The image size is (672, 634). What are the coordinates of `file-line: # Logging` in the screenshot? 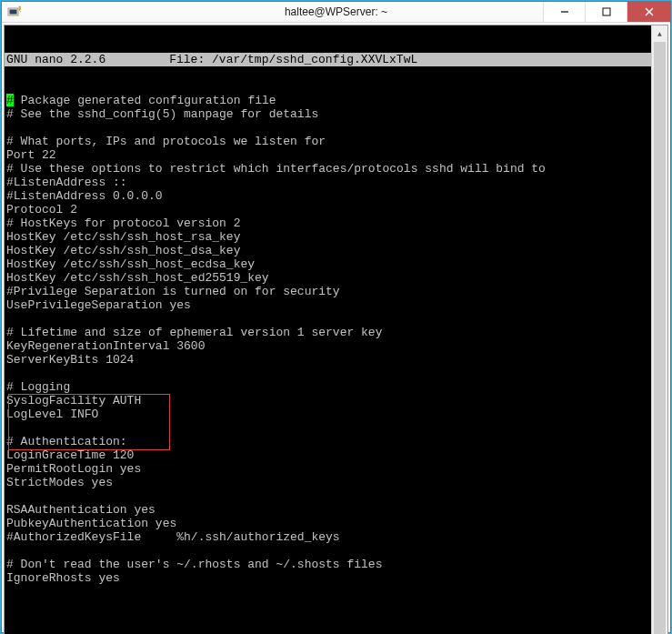 It's located at (327, 387).